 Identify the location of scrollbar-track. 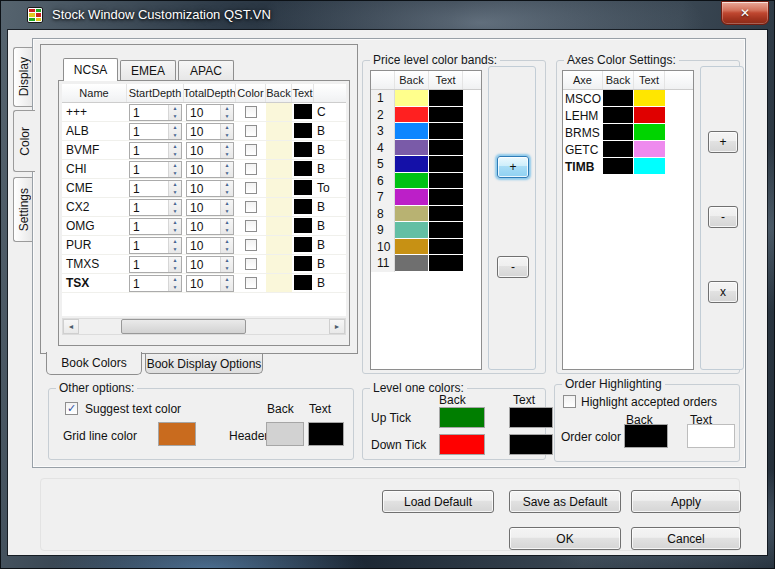
(204, 326).